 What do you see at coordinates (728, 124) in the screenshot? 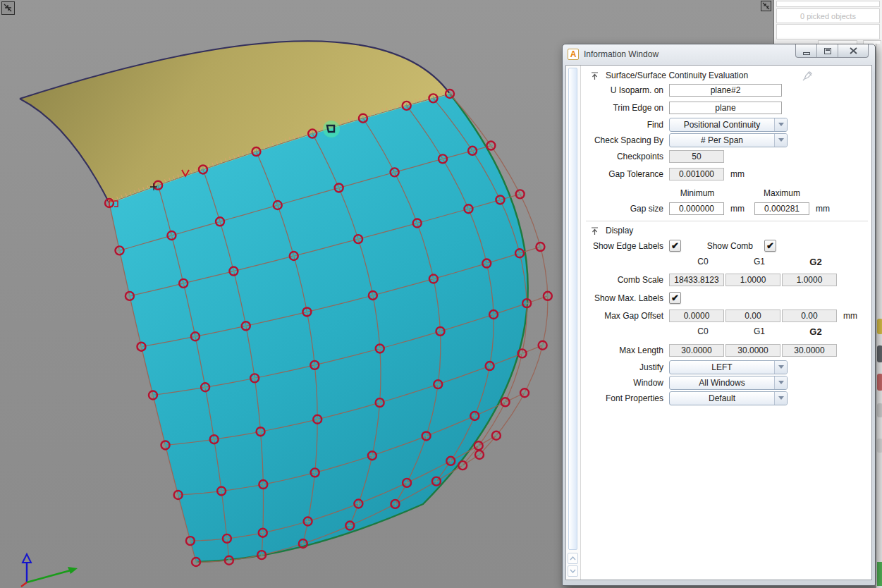
I see `find-row: Find Positional Continuity` at bounding box center [728, 124].